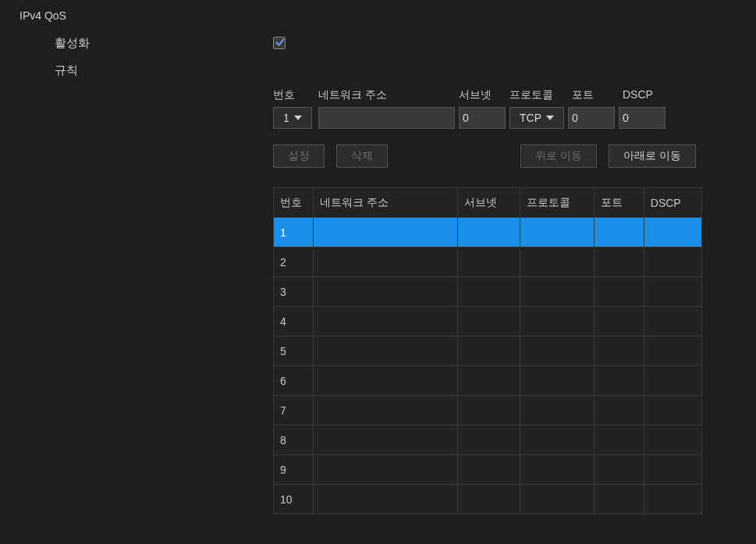 This screenshot has width=756, height=544. I want to click on col-header-dscp: DSCP, so click(648, 95).